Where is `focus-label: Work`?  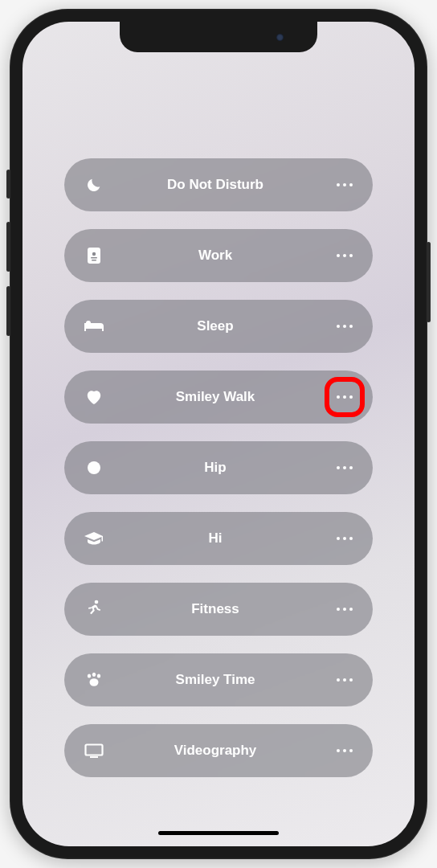 focus-label: Work is located at coordinates (220, 256).